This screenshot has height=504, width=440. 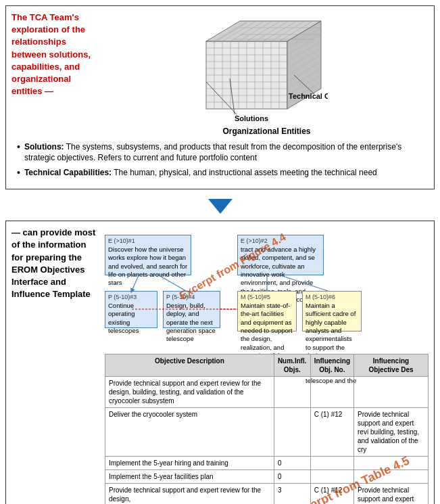 I want to click on arrow-divider, so click(x=220, y=206).